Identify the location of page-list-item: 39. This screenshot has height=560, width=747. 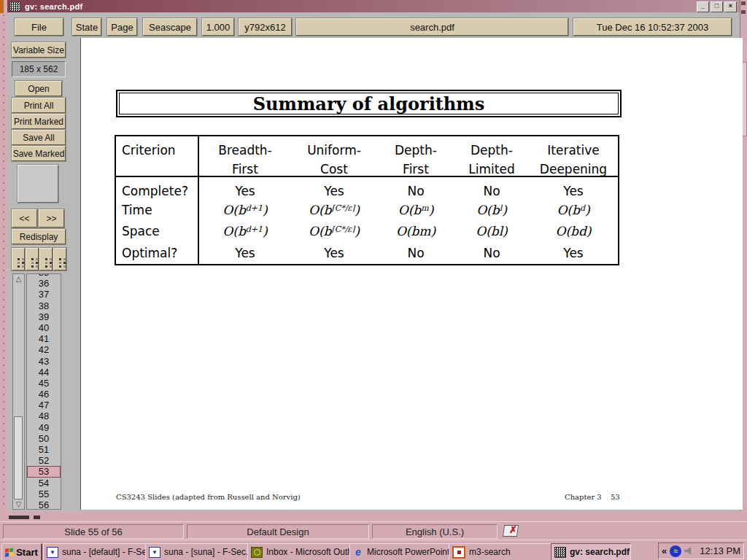
(44, 316).